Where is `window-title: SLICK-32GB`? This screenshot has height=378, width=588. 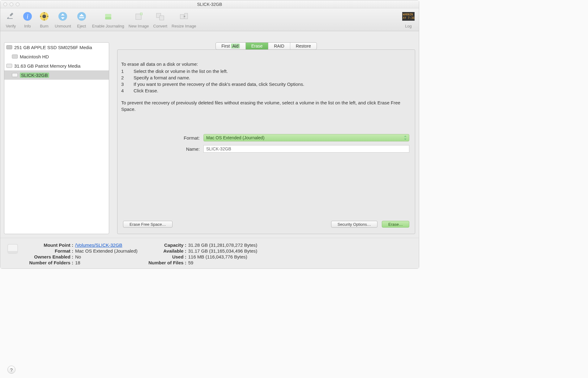 window-title: SLICK-32GB is located at coordinates (210, 4).